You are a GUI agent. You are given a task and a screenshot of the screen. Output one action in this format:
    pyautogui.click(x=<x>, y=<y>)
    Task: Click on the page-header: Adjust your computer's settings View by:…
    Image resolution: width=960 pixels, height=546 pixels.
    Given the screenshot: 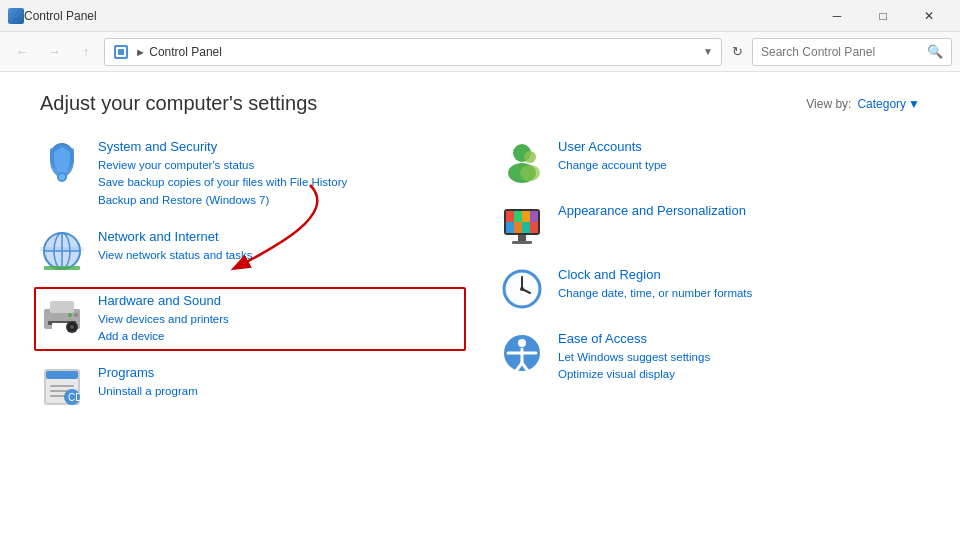 What is the action you would take?
    pyautogui.click(x=480, y=104)
    